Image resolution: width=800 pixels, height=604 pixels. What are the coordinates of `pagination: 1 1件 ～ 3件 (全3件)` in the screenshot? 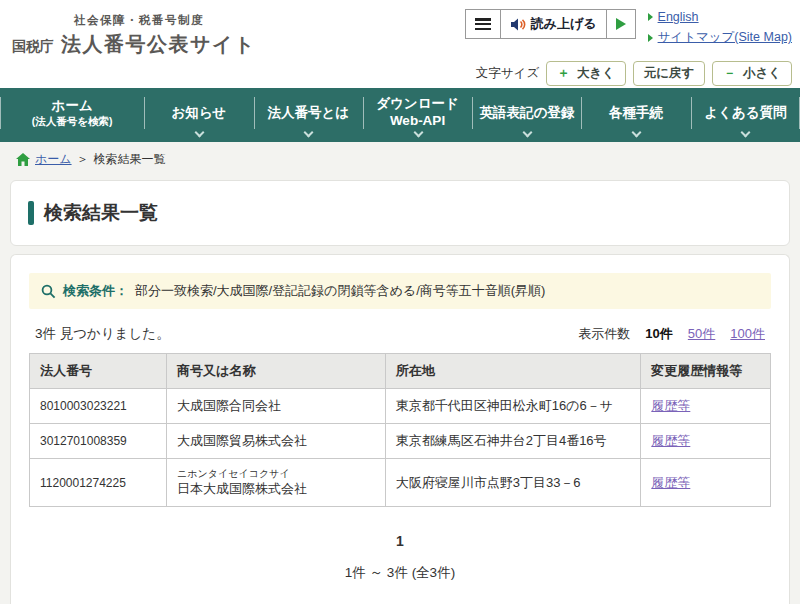 It's located at (400, 558).